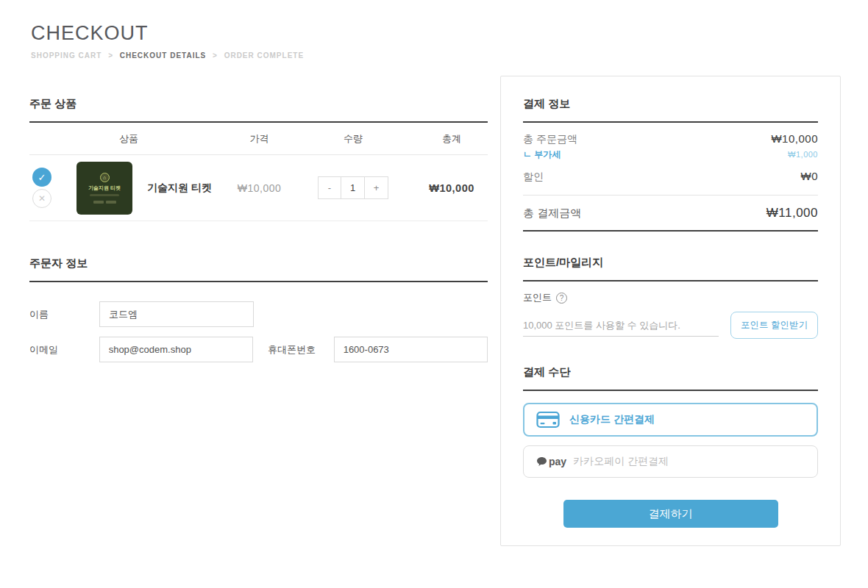  What do you see at coordinates (259, 139) in the screenshot?
I see `column-price: 가격` at bounding box center [259, 139].